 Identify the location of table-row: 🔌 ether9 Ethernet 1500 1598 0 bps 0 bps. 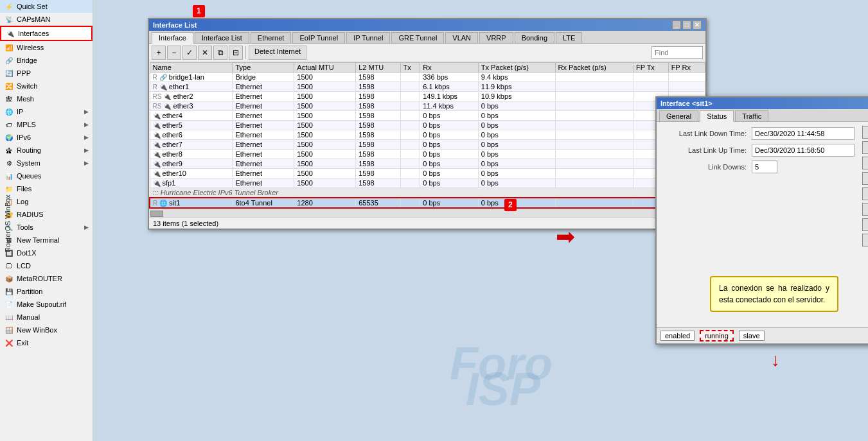
(427, 164).